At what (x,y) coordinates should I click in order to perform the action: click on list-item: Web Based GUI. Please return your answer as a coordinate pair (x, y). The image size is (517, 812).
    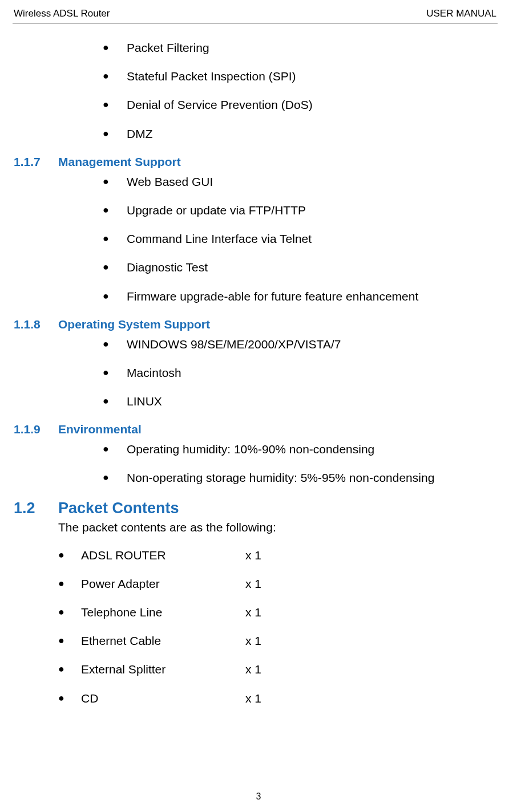
    Looking at the image, I should click on (300, 181).